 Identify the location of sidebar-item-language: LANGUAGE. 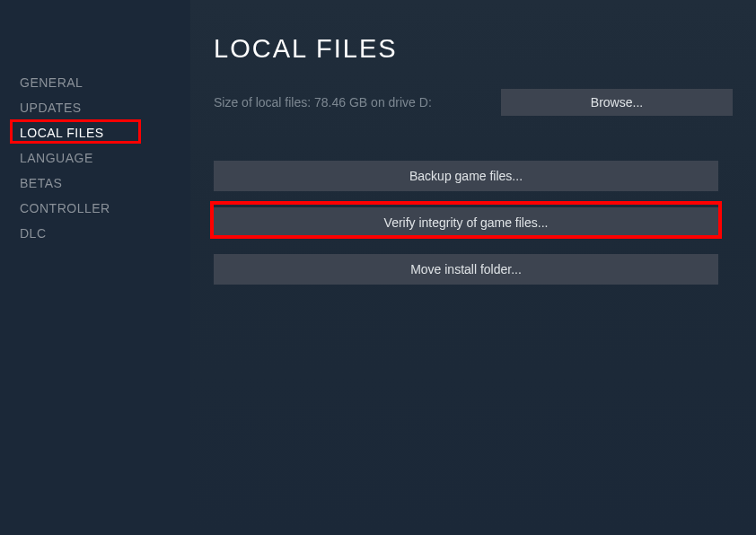
(95, 158).